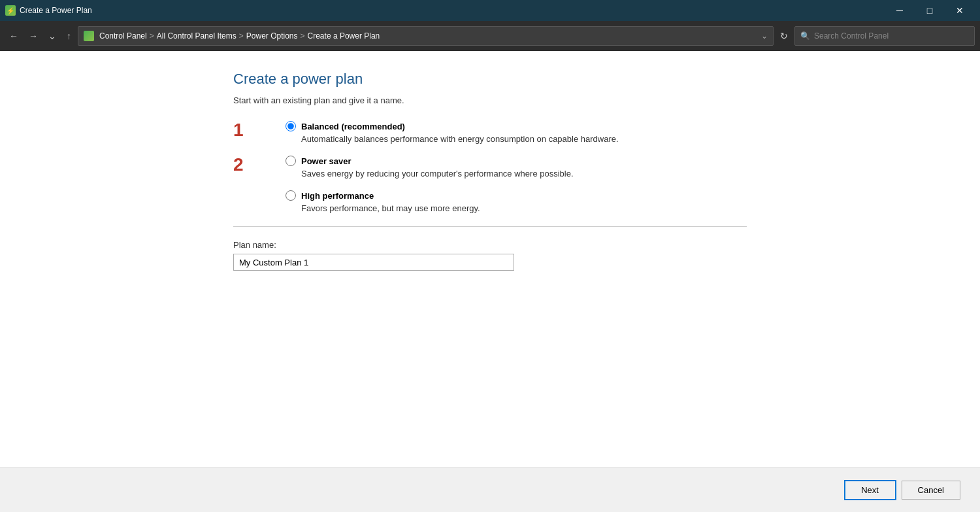 The image size is (980, 512). What do you see at coordinates (123, 36) in the screenshot?
I see `path-segment-1: Control Panel` at bounding box center [123, 36].